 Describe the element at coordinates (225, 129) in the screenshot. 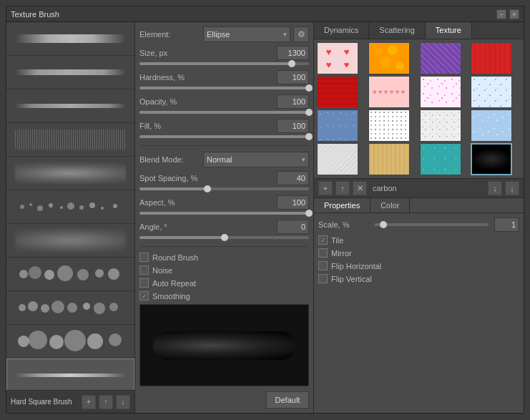

I see `fill-row: Fill, % 100` at that location.